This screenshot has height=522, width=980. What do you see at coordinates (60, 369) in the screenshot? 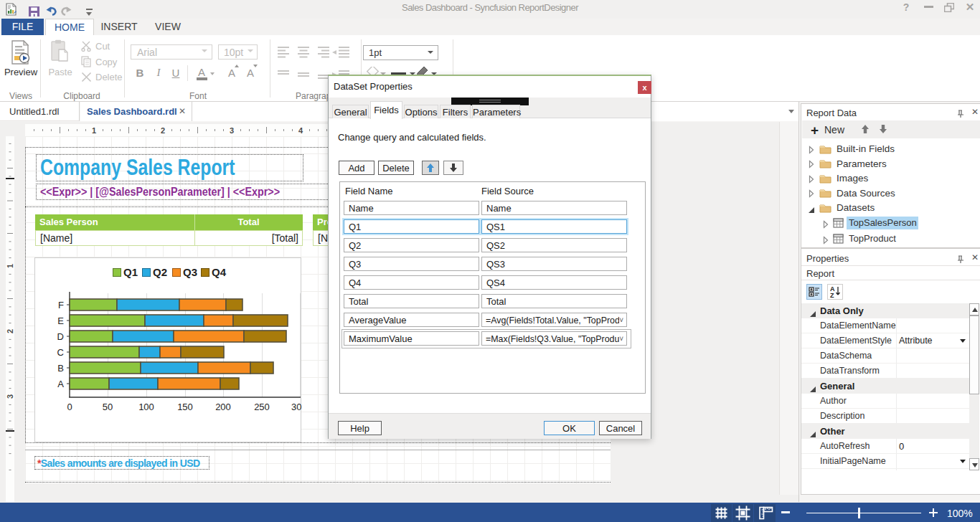
I see `svg-text: B` at bounding box center [60, 369].